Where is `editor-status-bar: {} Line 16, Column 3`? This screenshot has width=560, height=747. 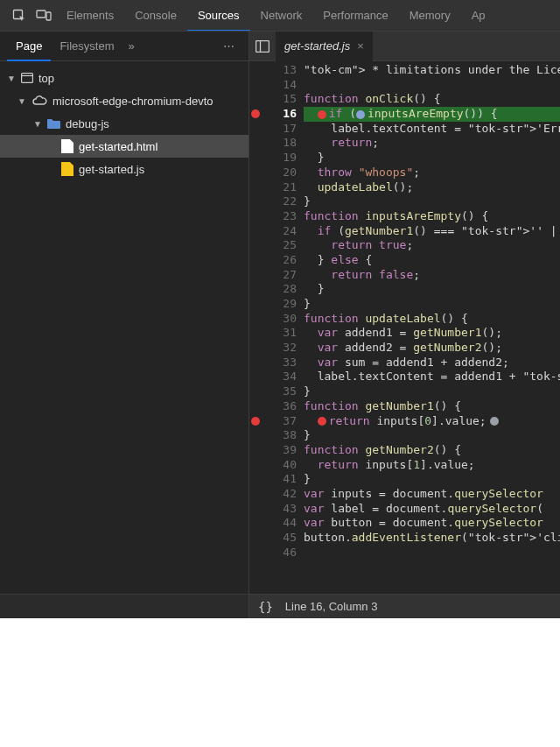 editor-status-bar: {} Line 16, Column 3 is located at coordinates (404, 606).